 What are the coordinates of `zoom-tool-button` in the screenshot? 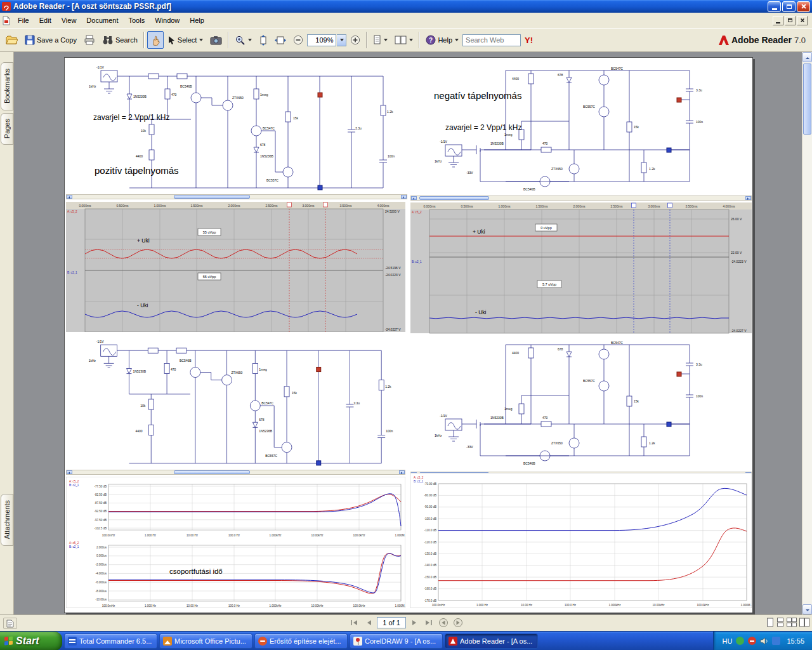 It's located at (244, 40).